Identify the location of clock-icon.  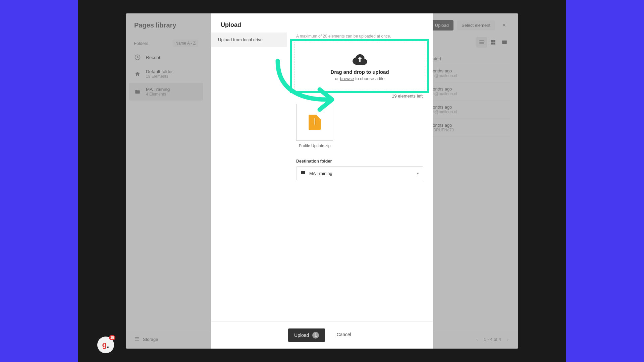
(138, 57).